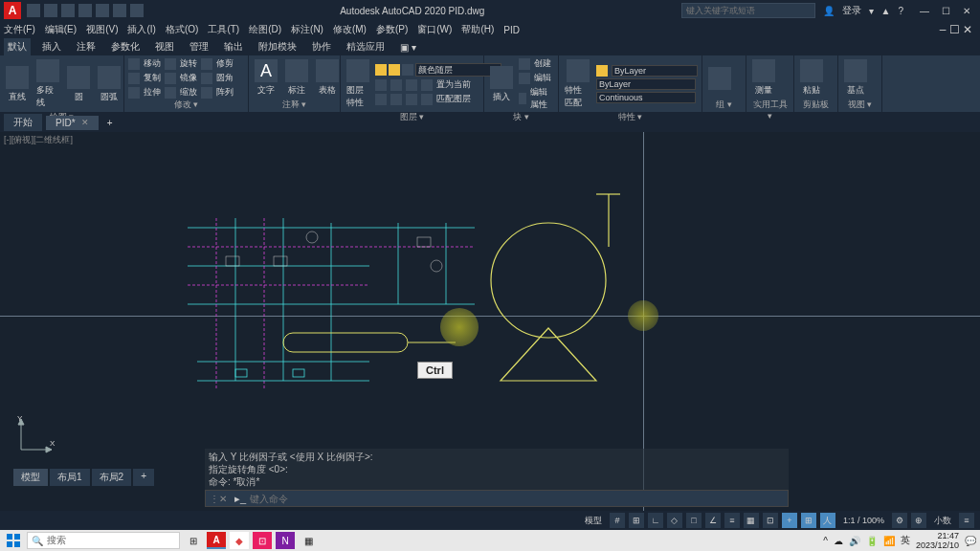 This screenshot has height=551, width=980. Describe the element at coordinates (630, 117) in the screenshot. I see `panel-props-label: 特性 ▾` at that location.